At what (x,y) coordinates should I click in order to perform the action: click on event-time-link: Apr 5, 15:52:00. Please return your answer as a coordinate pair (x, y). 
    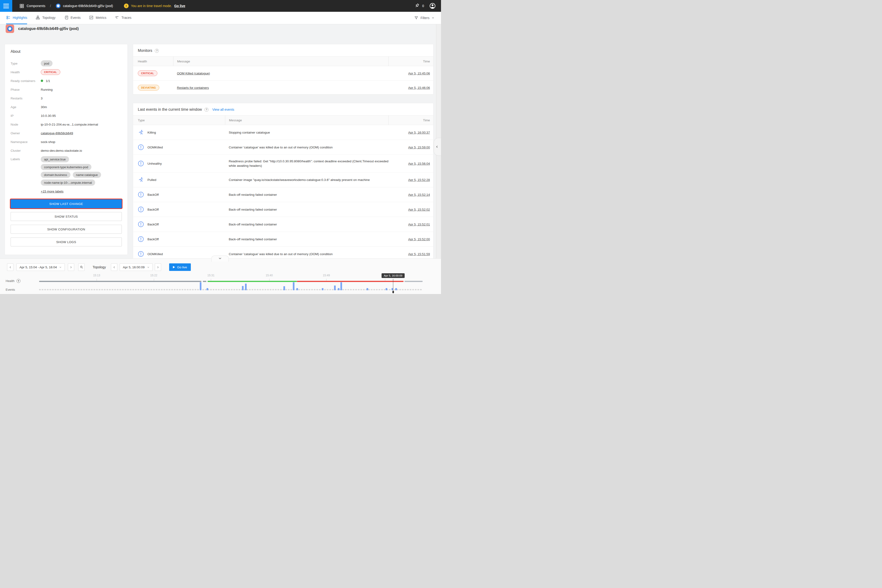
    Looking at the image, I should click on (419, 239).